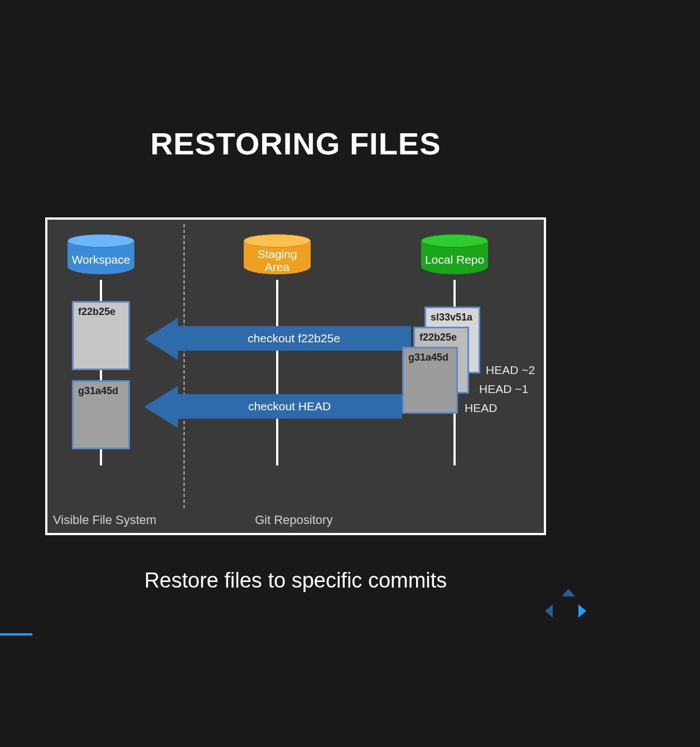 This screenshot has width=700, height=747. What do you see at coordinates (101, 258) in the screenshot?
I see `cylinder-workspace: Workspace` at bounding box center [101, 258].